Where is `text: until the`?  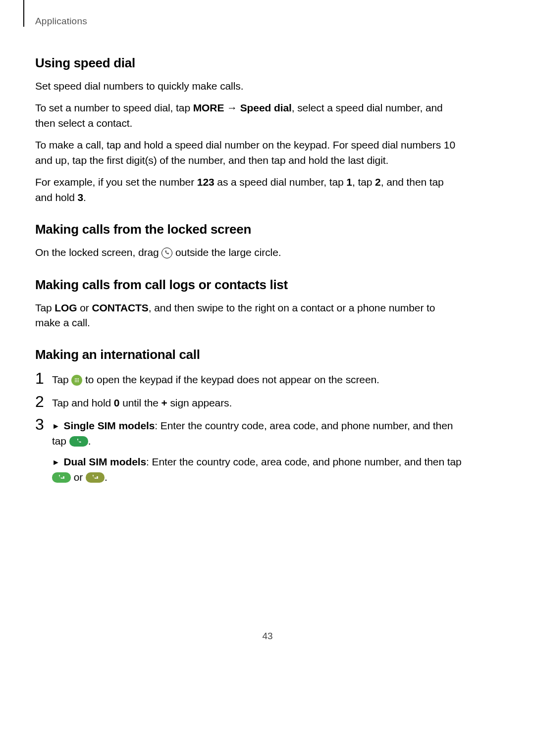 text: until the is located at coordinates (140, 403).